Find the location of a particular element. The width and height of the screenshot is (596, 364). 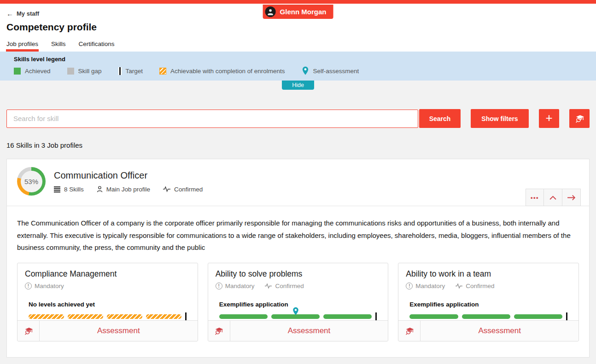

skill-card-ability-to-solve-problems: Ability to solve problems Mandatory Conf… is located at coordinates (298, 302).